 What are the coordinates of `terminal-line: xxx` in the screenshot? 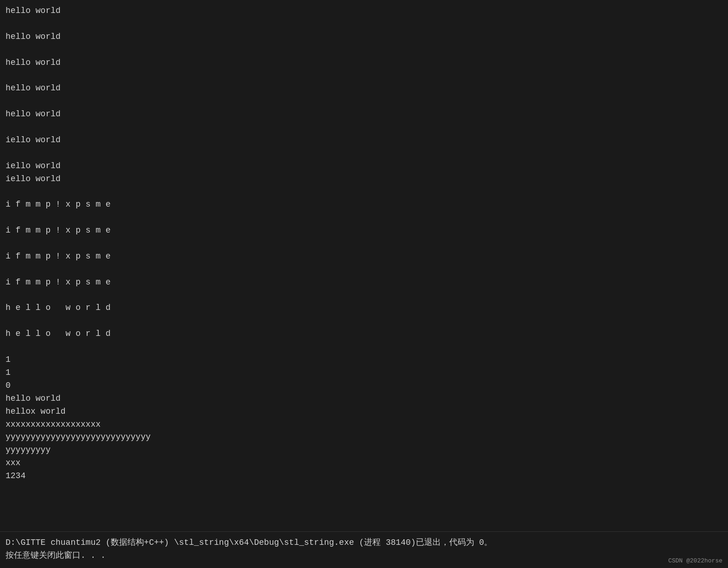 It's located at (364, 463).